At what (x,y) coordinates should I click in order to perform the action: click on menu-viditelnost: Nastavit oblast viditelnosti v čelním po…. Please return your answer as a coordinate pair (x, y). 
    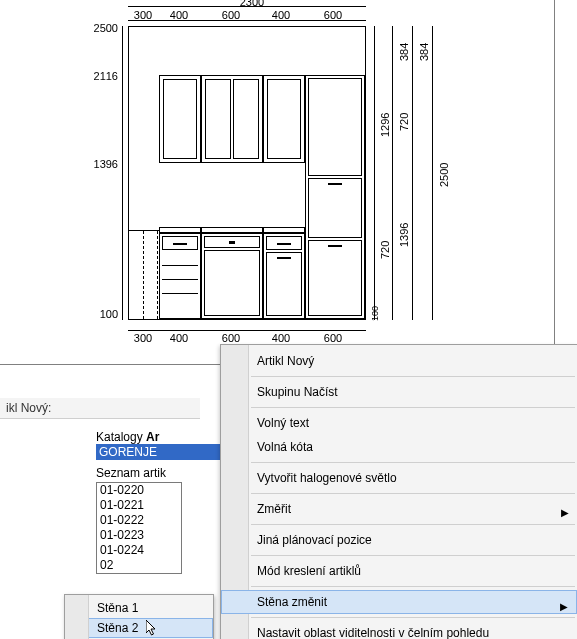
    Looking at the image, I should click on (399, 630).